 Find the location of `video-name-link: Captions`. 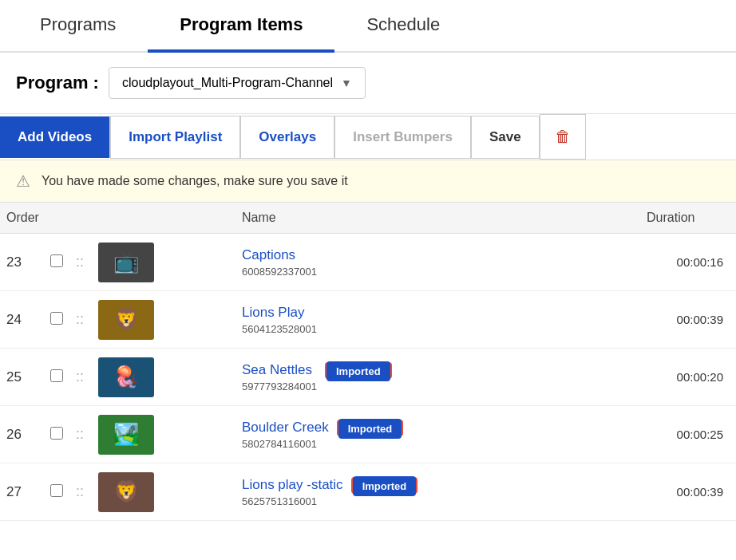

video-name-link: Captions is located at coordinates (279, 255).